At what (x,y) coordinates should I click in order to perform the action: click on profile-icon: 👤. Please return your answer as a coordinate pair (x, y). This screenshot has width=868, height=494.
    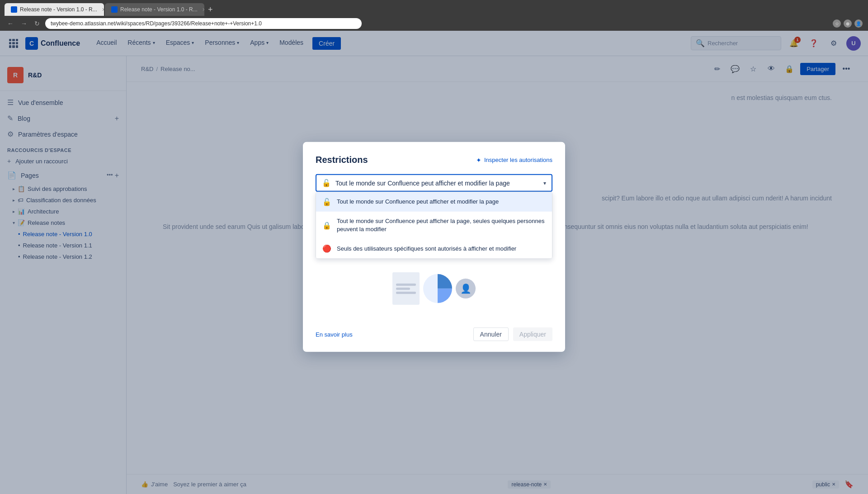
    Looking at the image, I should click on (859, 24).